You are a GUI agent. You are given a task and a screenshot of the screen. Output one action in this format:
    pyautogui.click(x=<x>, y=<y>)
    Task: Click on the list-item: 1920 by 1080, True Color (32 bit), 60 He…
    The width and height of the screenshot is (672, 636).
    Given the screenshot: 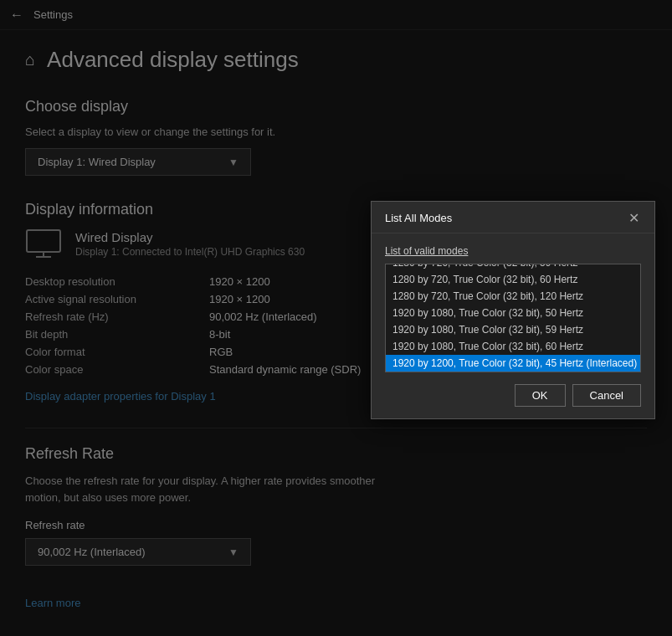 What is the action you would take?
    pyautogui.click(x=513, y=346)
    